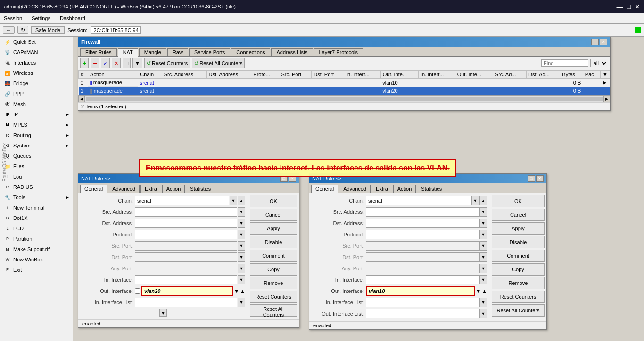 The image size is (644, 341). What do you see at coordinates (251, 52) in the screenshot?
I see `tab-connections: Connections` at bounding box center [251, 52].